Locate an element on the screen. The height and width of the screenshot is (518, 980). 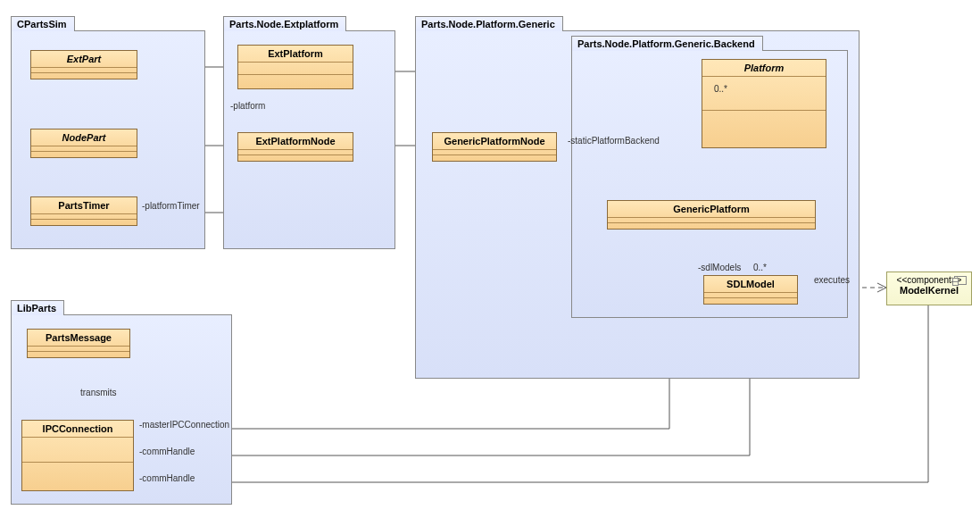
label-commhandle1: -commHandle is located at coordinates (167, 452).